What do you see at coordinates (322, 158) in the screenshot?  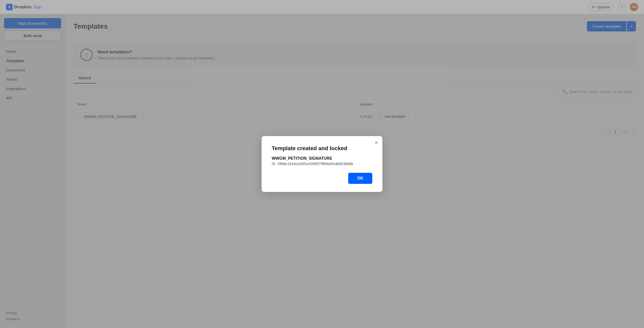 I see `modal-template-name: WWGM_PETITION_SIGNATURE` at bounding box center [322, 158].